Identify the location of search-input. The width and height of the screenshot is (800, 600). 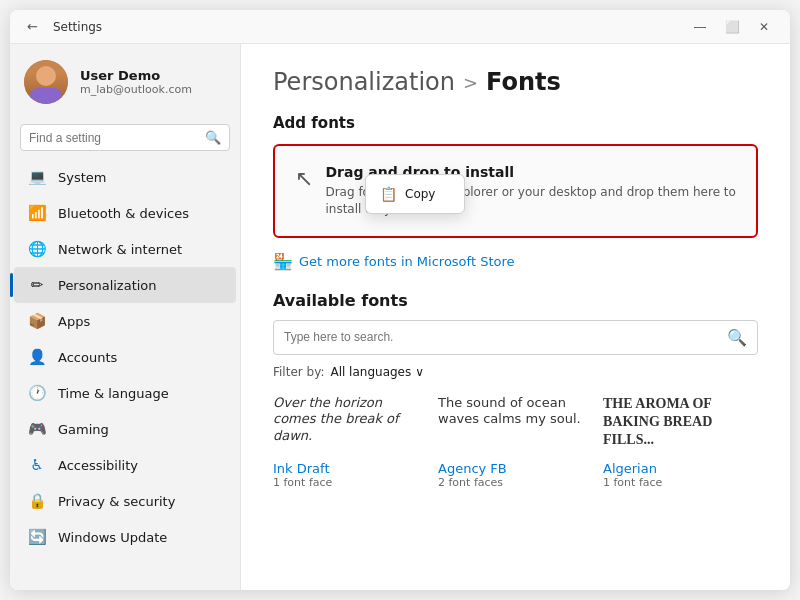
(114, 138).